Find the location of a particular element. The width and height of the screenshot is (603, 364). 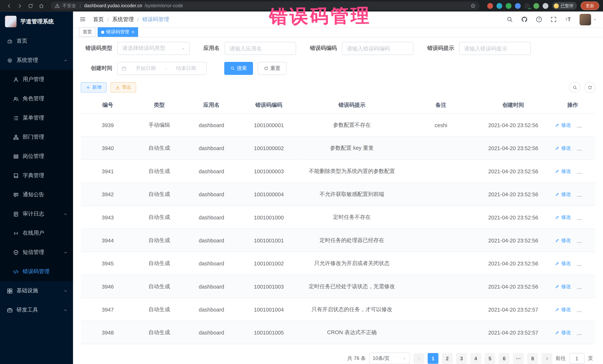

select-placeholder: 请选择错误码类型 is located at coordinates (144, 48).